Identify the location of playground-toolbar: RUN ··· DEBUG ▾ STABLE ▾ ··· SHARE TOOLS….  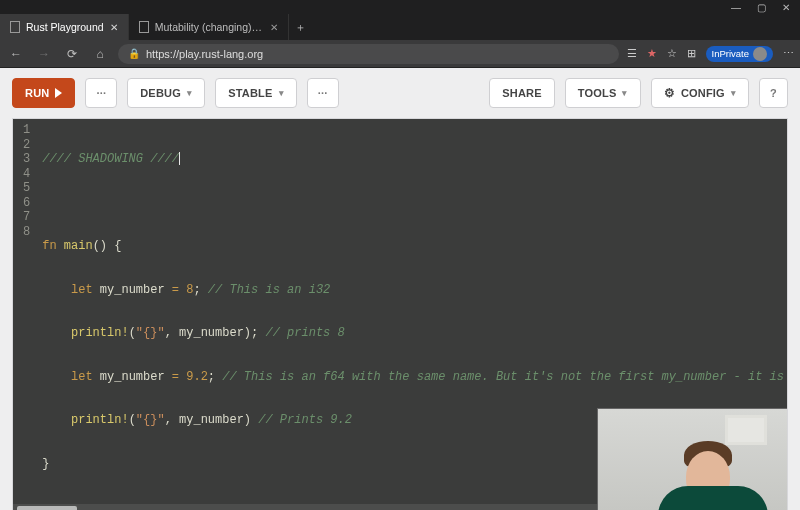
(400, 93).